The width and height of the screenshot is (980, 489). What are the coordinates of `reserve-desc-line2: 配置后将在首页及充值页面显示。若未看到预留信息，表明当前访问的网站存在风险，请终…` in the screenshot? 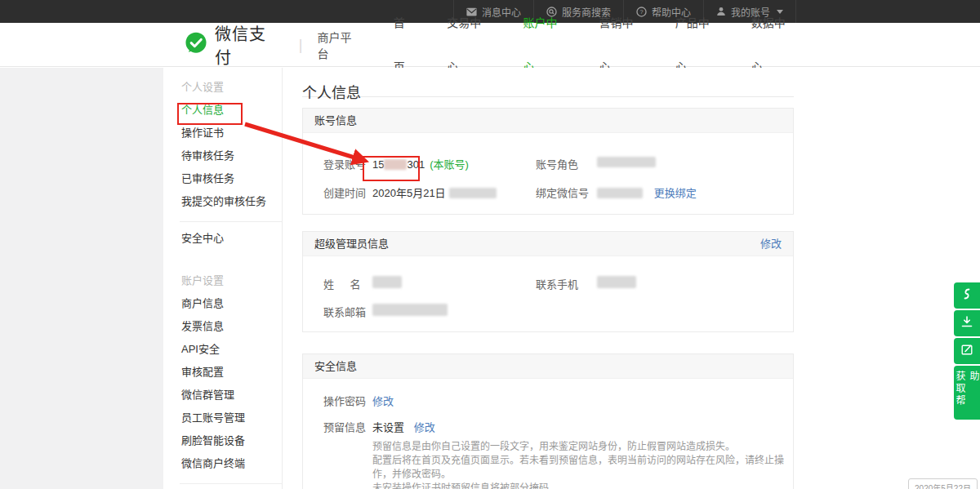 It's located at (583, 468).